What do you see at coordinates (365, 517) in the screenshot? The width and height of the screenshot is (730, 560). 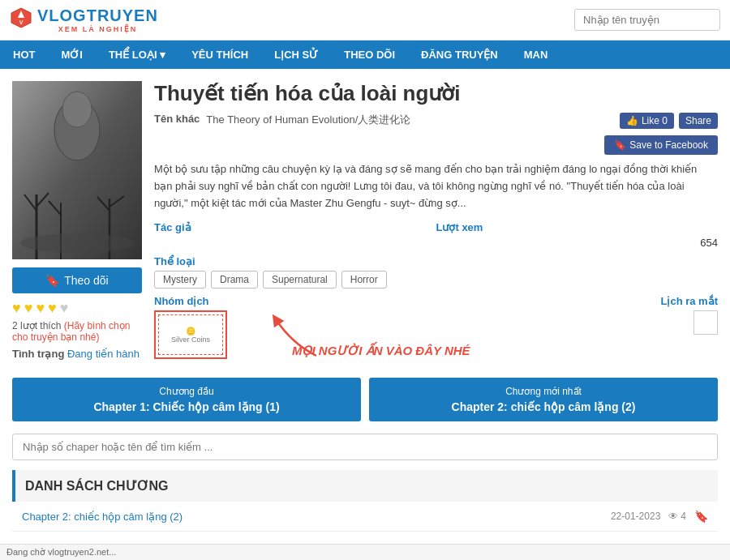 I see `table-row: Chapter 2: chiếc hộp câm lặng (2) 22-01-…` at bounding box center [365, 517].